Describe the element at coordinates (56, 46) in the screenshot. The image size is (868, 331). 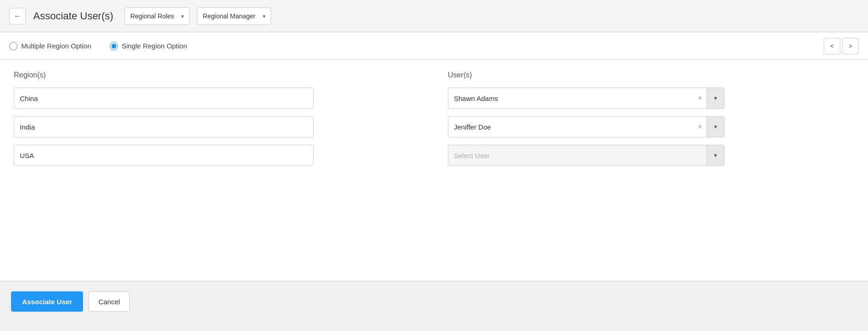
I see `multiple-region-label: Multiple Region Option` at that location.